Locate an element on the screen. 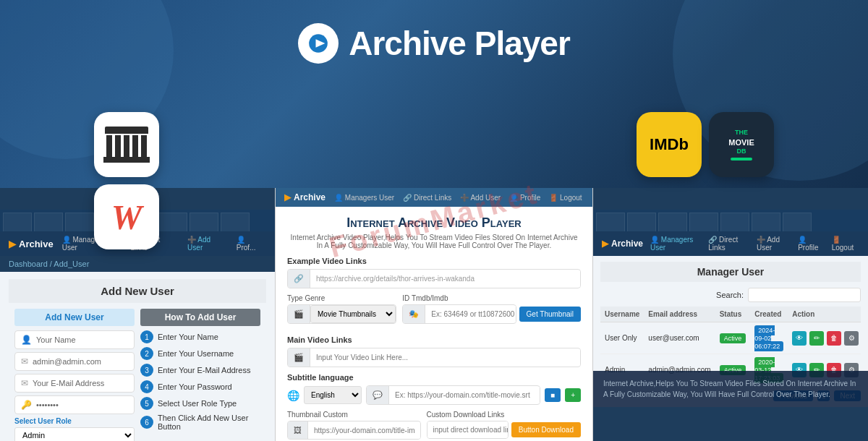 The width and height of the screenshot is (868, 441). step-num-1: 1 is located at coordinates (147, 337).